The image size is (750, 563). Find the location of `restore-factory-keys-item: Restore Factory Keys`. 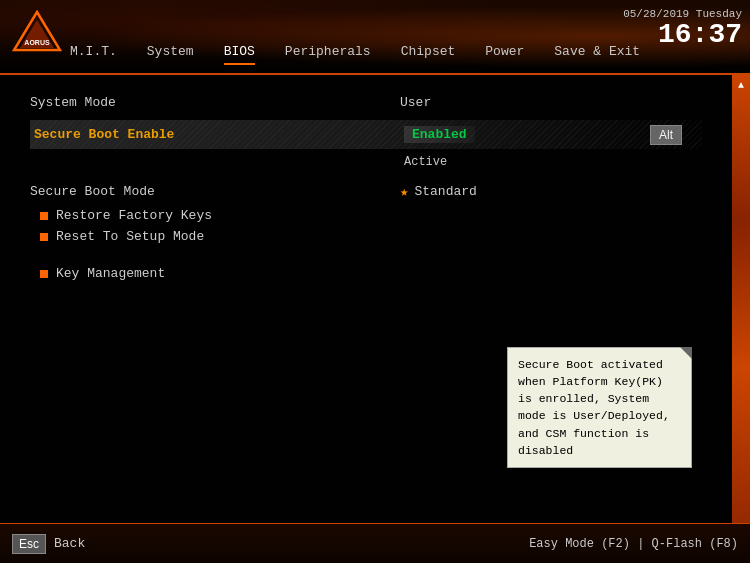

restore-factory-keys-item: Restore Factory Keys is located at coordinates (371, 216).